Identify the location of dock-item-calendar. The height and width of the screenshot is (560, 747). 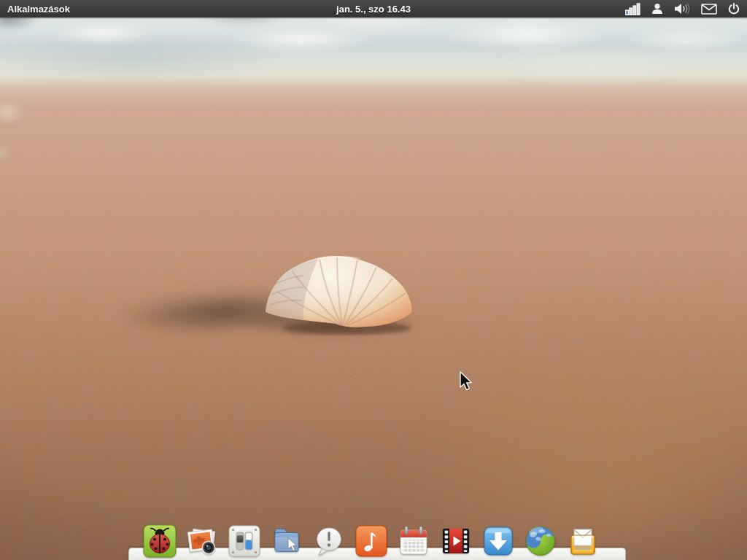
(414, 541).